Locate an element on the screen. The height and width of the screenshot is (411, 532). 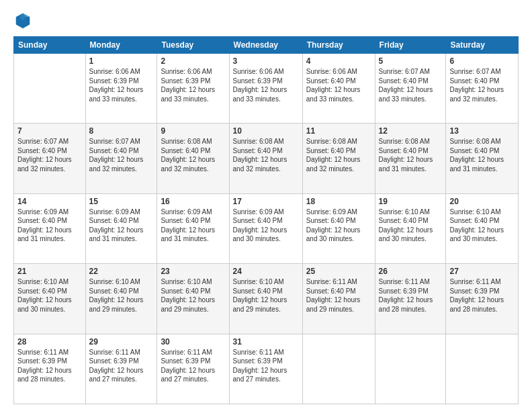
day-number: 14 is located at coordinates (50, 201).